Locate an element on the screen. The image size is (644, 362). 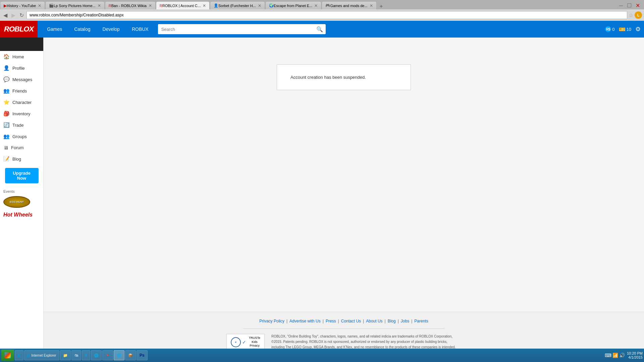
tab-roblox-account: R ROBLOX | Account C... ✕ is located at coordinates (183, 5).